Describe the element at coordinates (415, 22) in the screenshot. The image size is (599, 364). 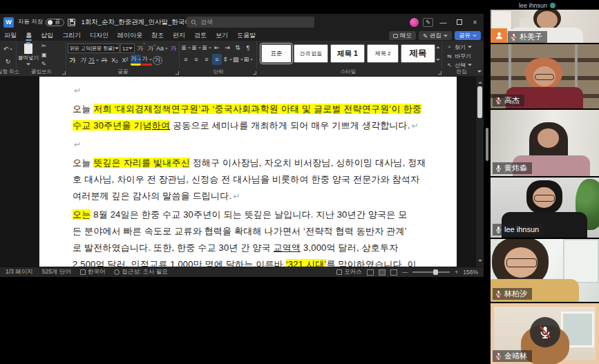
I see `account-avatar` at that location.